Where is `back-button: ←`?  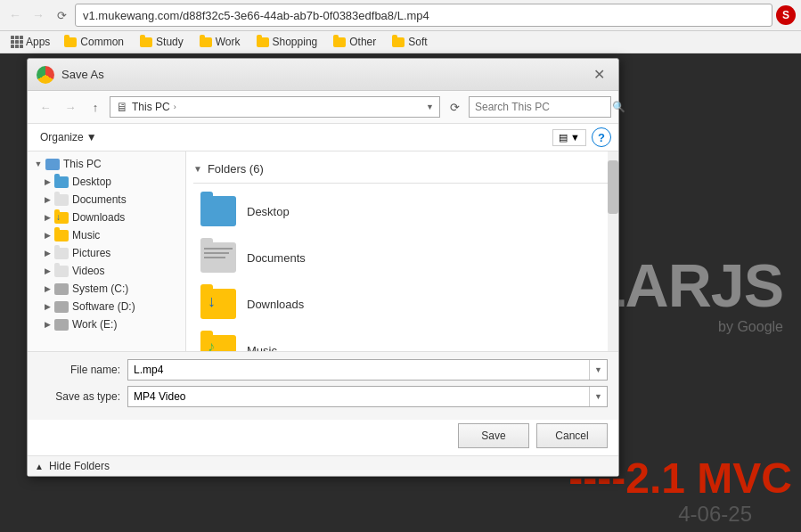 back-button: ← is located at coordinates (15, 15).